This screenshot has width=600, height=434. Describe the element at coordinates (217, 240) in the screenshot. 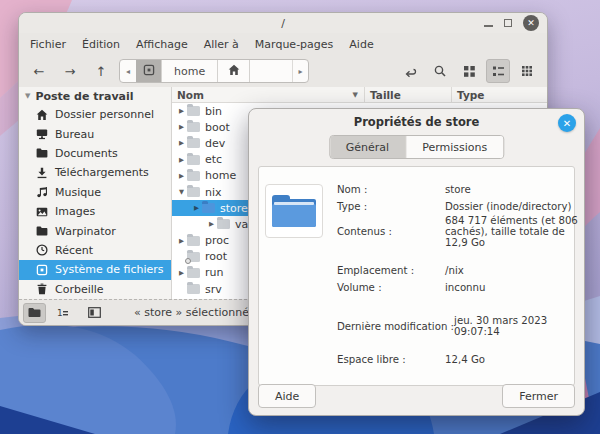

I see `tree-row-label: proc` at that location.